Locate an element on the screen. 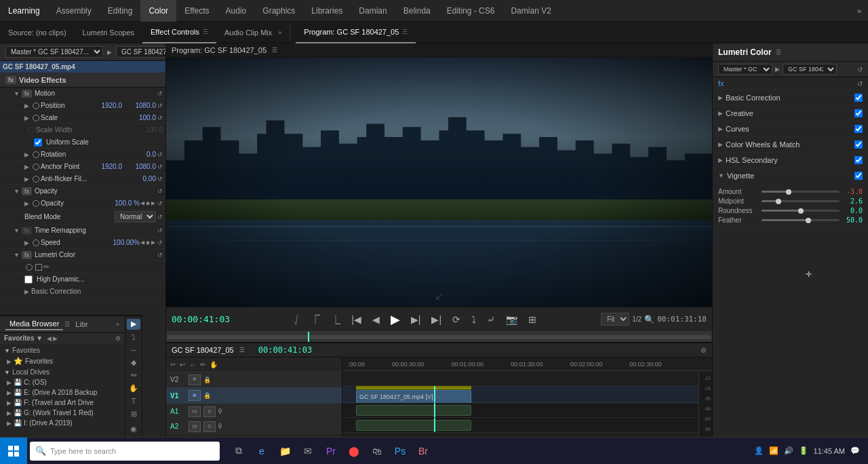 The height and width of the screenshot is (464, 868). motion-collapse: ▼ is located at coordinates (16, 94).